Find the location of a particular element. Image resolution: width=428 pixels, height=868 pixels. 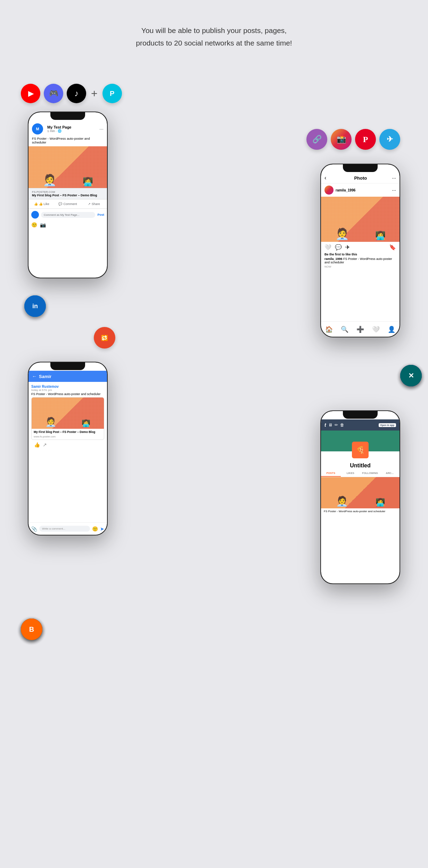

msg-emoji-icon: 🙂 is located at coordinates (95, 529).